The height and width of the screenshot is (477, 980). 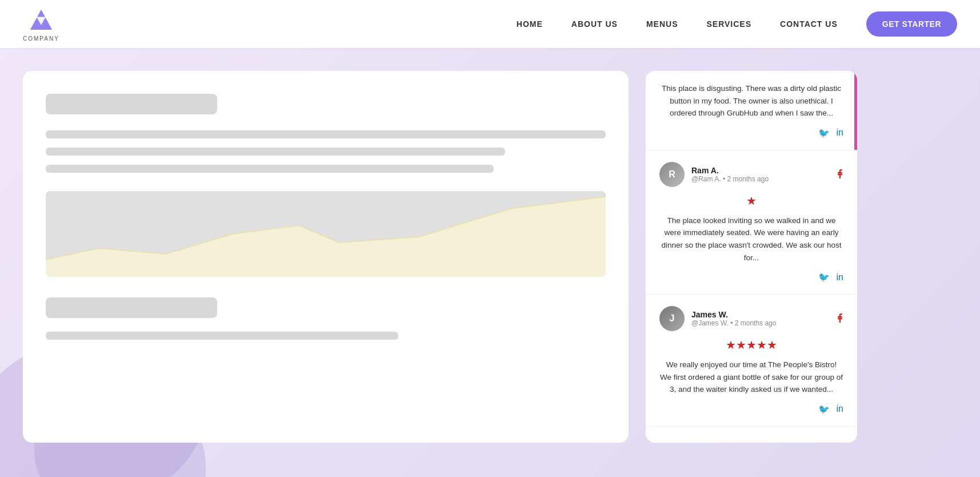 I want to click on avatar-james: J, so click(x=672, y=319).